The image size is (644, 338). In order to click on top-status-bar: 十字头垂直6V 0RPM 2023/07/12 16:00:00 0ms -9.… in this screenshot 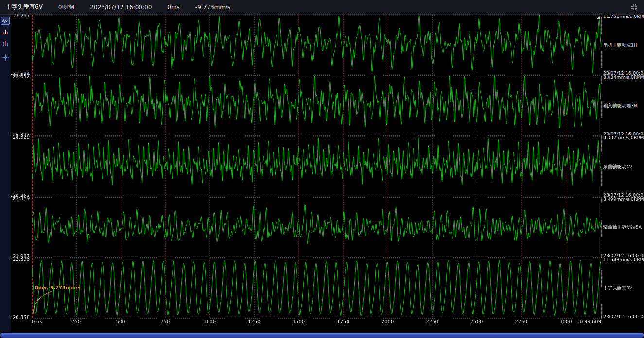, I will do `click(322, 7)`.